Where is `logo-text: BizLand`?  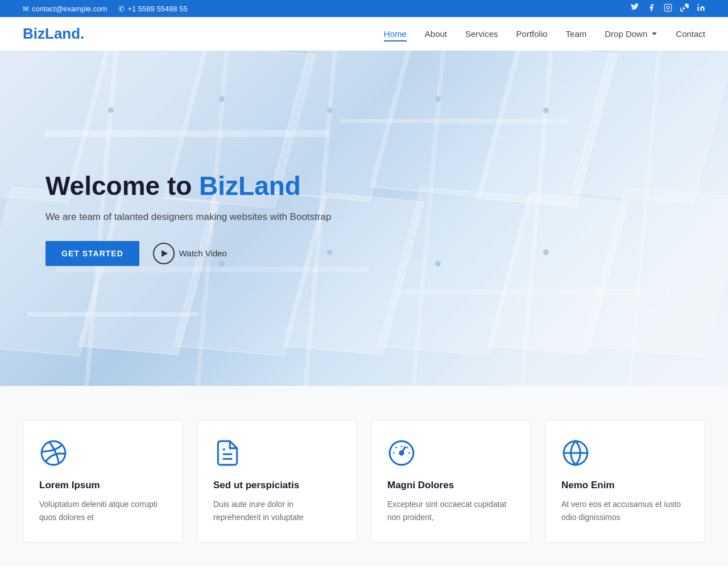 logo-text: BizLand is located at coordinates (51, 34).